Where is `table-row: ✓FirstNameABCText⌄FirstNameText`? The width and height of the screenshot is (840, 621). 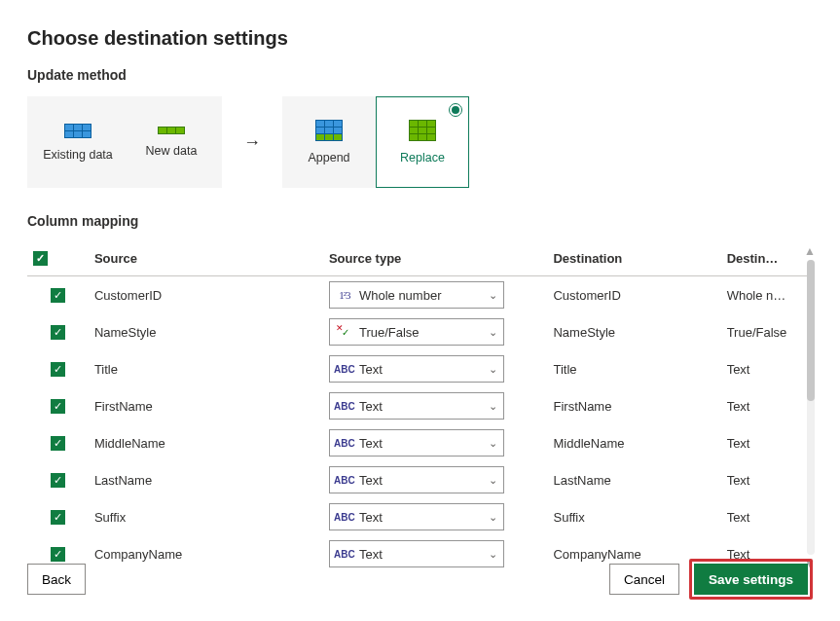 table-row: ✓FirstNameABCText⌄FirstNameText is located at coordinates (420, 406).